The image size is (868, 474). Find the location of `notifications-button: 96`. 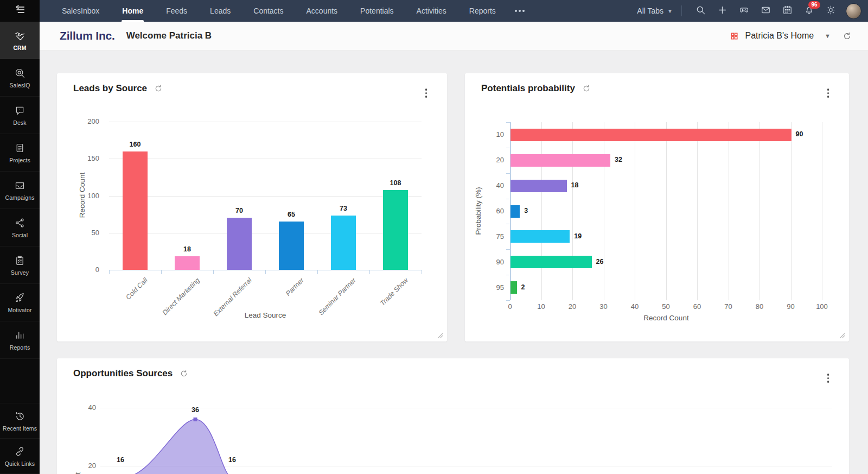

notifications-button: 96 is located at coordinates (809, 11).